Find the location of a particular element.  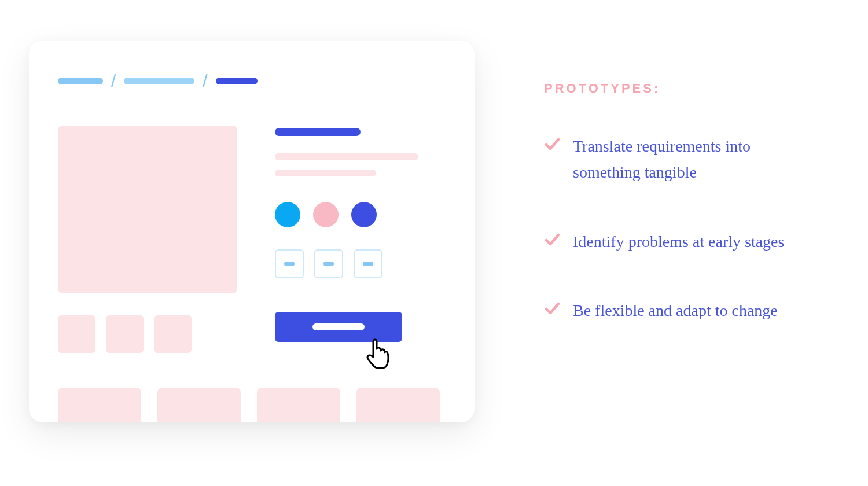

color-swatch-indigo is located at coordinates (364, 215).